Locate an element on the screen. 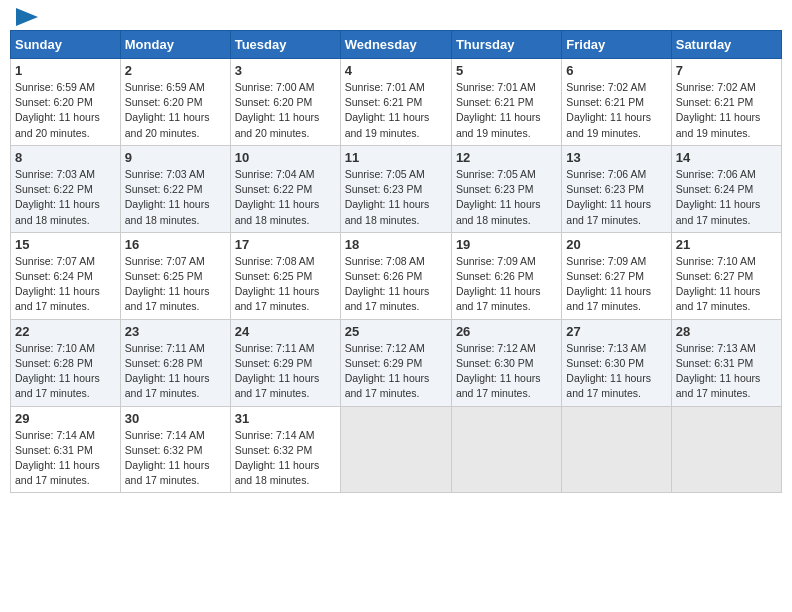 The image size is (792, 612). day-info: Sunrise: 7:07 AMSunset: 6:24 PMDaylight:… is located at coordinates (58, 284).